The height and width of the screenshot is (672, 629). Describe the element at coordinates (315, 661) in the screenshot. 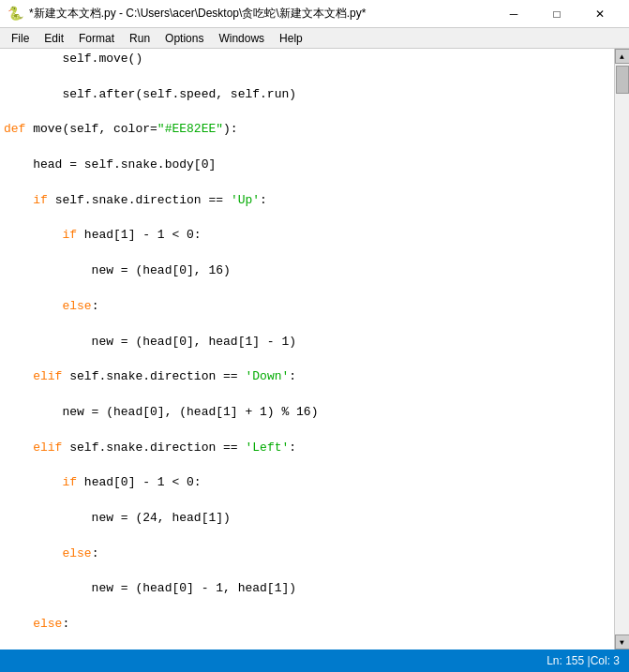

I see `status-bar: Ln: 155 |Col: 3` at that location.